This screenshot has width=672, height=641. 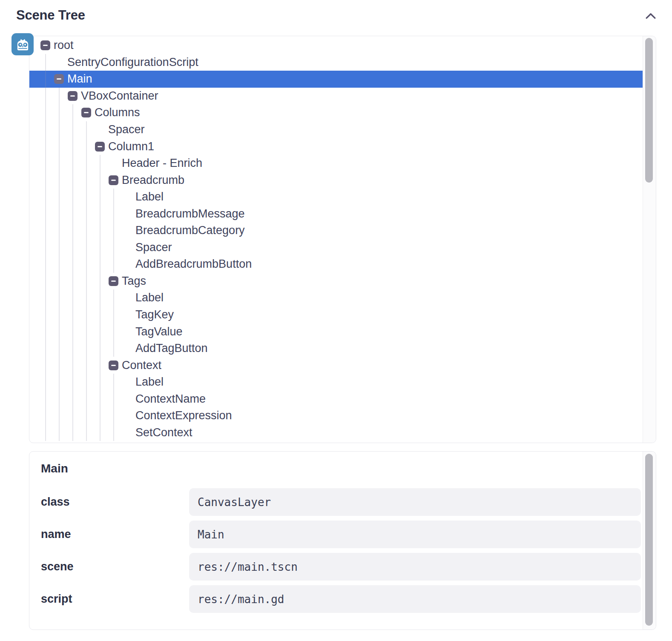 I want to click on tree-node: Column1, so click(x=336, y=146).